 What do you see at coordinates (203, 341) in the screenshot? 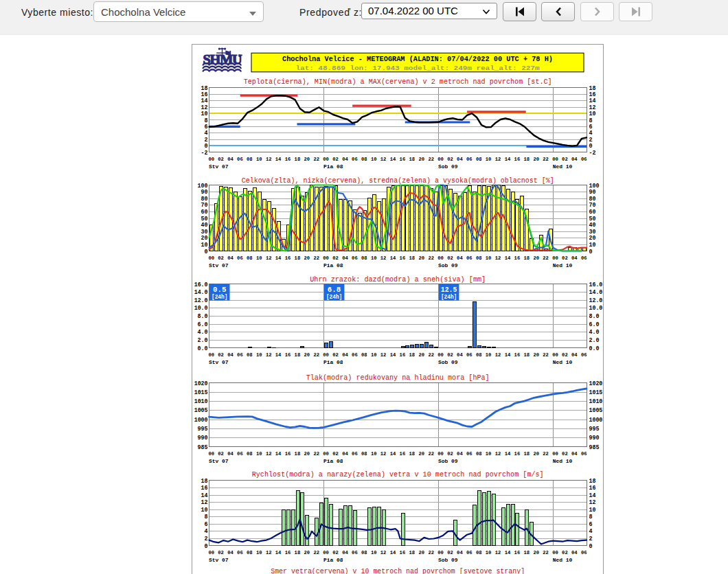
I see `svg-text: 2.0` at bounding box center [203, 341].